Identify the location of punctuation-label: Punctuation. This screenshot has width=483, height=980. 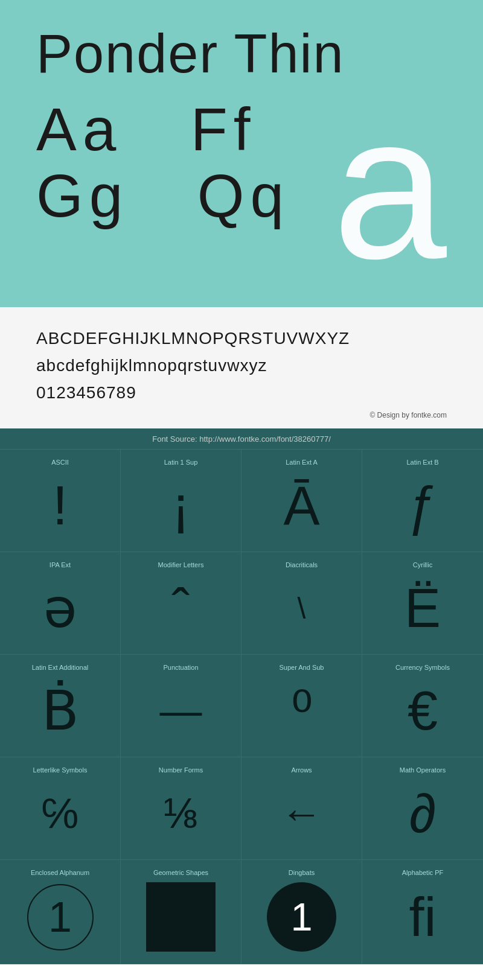
(181, 667).